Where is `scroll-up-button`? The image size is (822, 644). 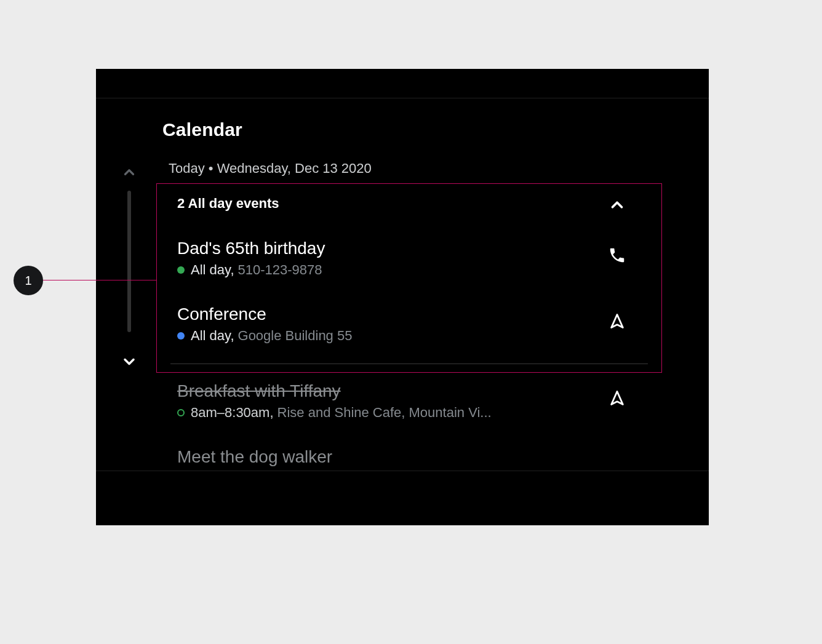
scroll-up-button is located at coordinates (129, 172).